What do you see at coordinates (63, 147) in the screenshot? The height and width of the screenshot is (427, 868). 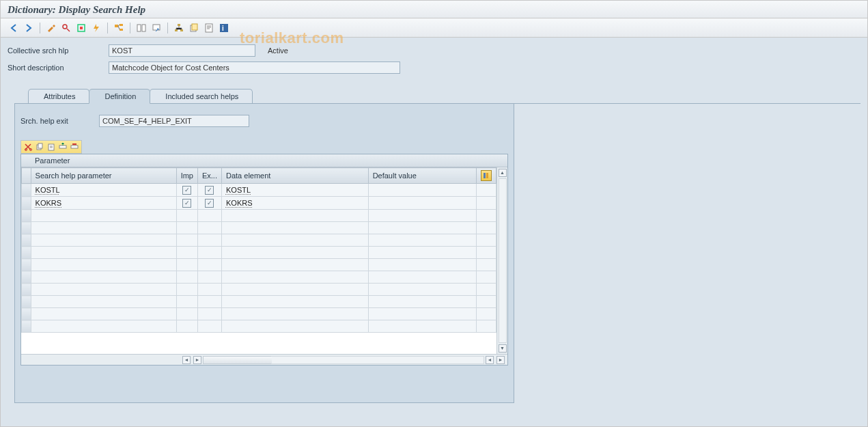 I see `insert-row-icon` at bounding box center [63, 147].